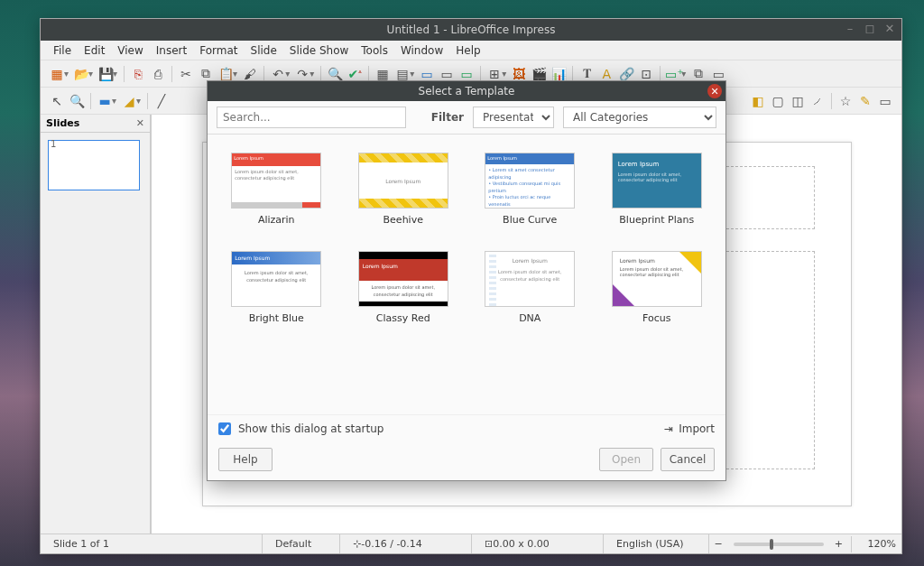 This screenshot has height=566, width=924. Describe the element at coordinates (96, 124) in the screenshot. I see `slides-panel-header: Slides ✕` at that location.